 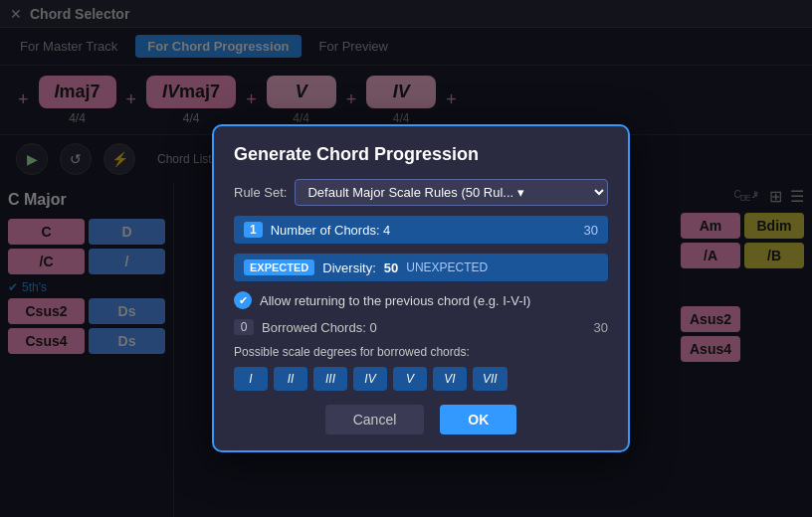 What do you see at coordinates (261, 193) in the screenshot?
I see `rule-set-label: Rule Set:` at bounding box center [261, 193].